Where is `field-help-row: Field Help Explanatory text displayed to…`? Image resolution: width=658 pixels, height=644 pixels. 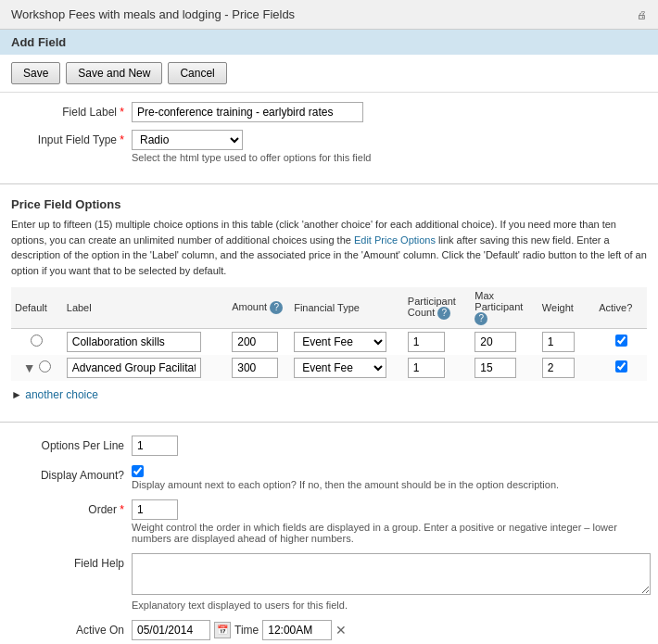 field-help-row: Field Help Explanatory text displayed to… is located at coordinates (329, 582).